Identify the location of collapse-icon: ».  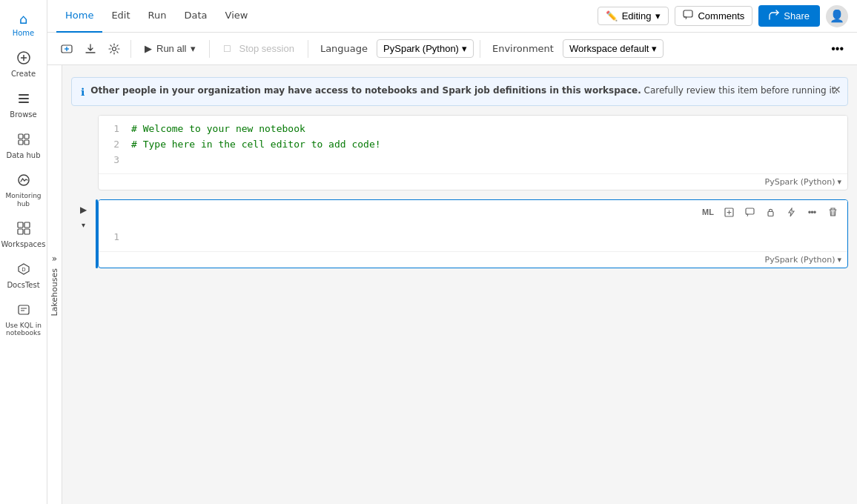
(55, 259).